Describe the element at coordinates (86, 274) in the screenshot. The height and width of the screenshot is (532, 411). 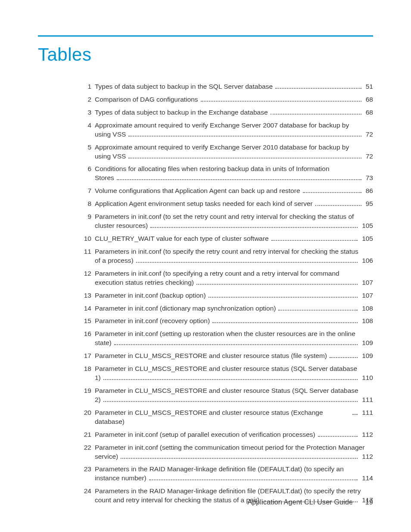
I see `toc-entry-number: 12` at that location.